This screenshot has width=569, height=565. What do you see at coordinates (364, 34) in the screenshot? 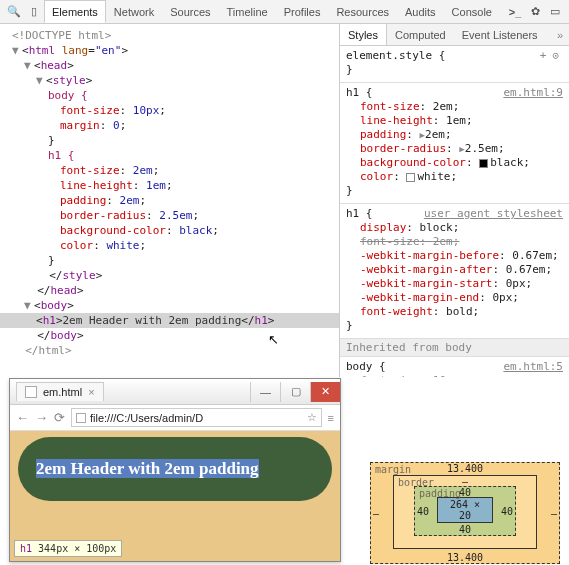
I see `styles-tab-styles: Styles` at bounding box center [364, 34].